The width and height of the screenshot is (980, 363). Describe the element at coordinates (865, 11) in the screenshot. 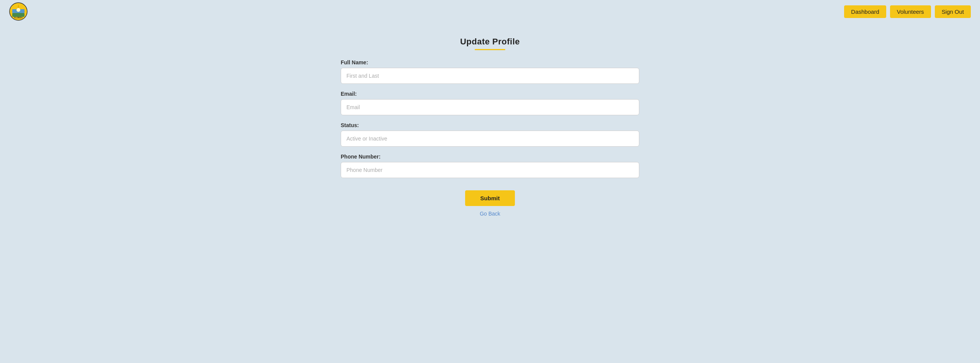

I see `dashboard-button: Dashboard` at that location.